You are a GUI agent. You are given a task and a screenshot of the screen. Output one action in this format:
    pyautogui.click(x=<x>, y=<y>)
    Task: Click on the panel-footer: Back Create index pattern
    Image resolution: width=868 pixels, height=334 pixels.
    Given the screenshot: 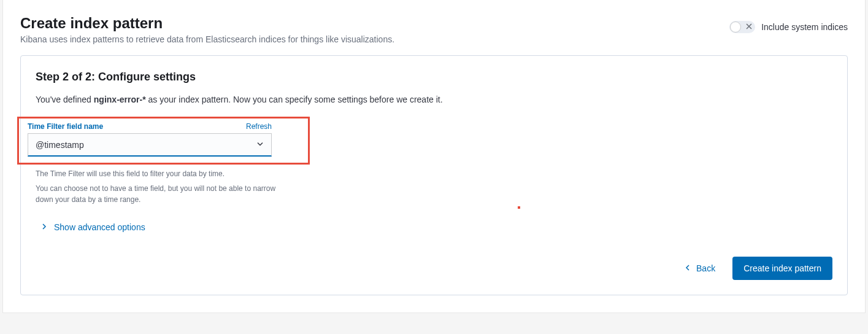 What is the action you would take?
    pyautogui.click(x=434, y=268)
    